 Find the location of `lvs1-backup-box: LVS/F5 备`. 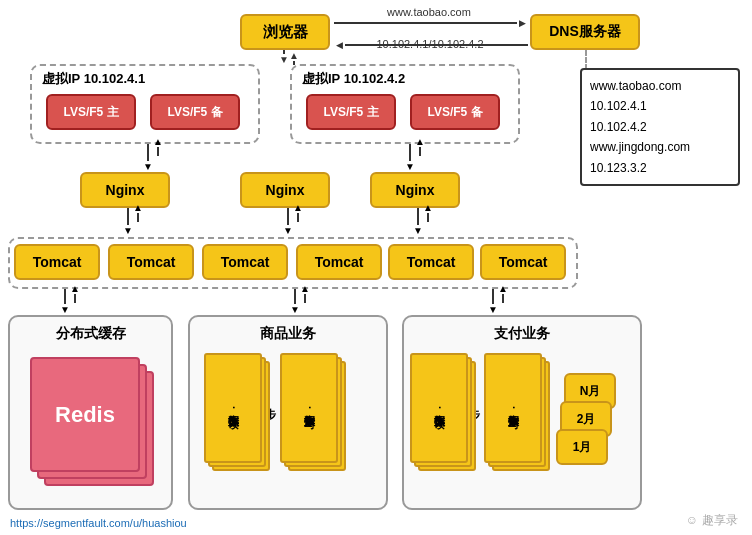

lvs1-backup-box: LVS/F5 备 is located at coordinates (195, 112).